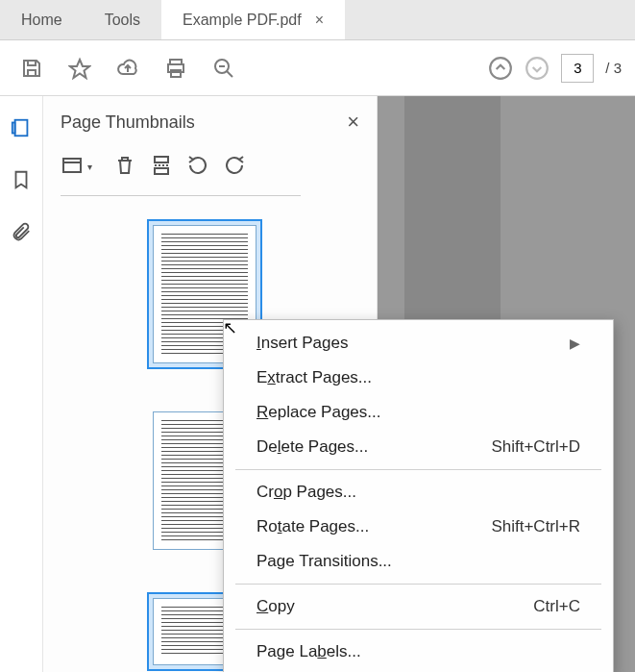 The height and width of the screenshot is (672, 635). I want to click on ctx-insert-pages-label: Insert Pages, so click(413, 343).